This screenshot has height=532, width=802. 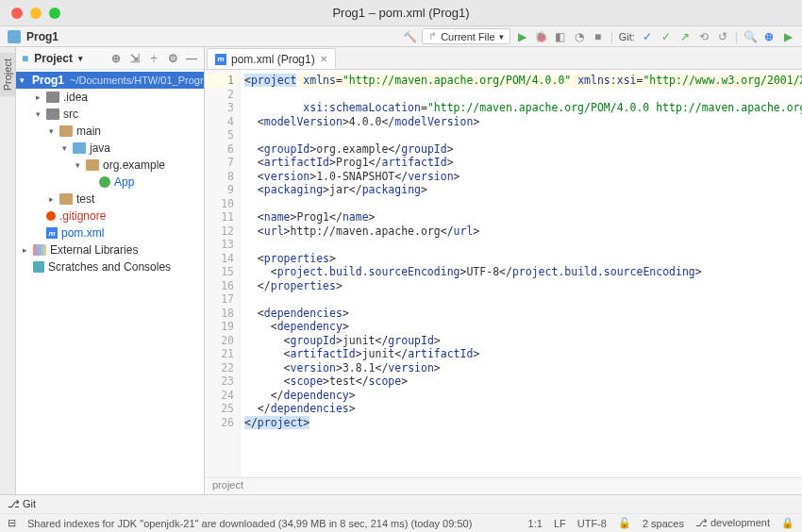 What do you see at coordinates (109, 131) in the screenshot?
I see `tree-main: ▾main` at bounding box center [109, 131].